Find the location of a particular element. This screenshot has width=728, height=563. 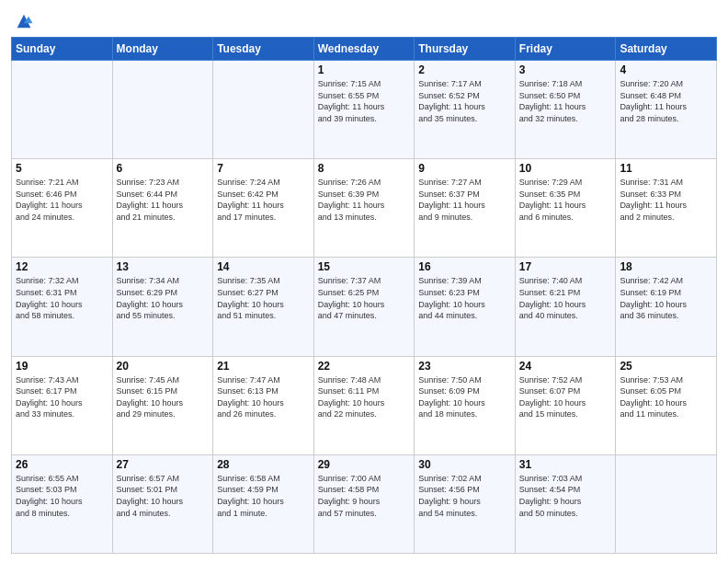

table-row: 26Sunrise: 6:55 AM Sunset: 5:03 PM Dayli… is located at coordinates (63, 504).